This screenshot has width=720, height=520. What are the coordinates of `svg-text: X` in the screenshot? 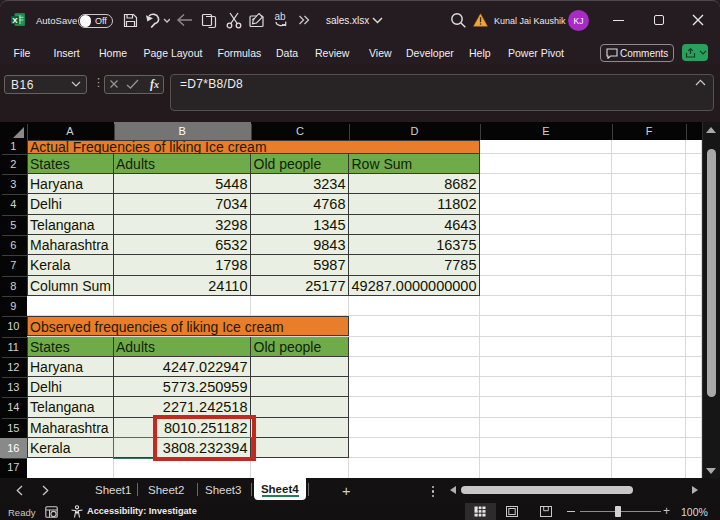 It's located at (15, 20).